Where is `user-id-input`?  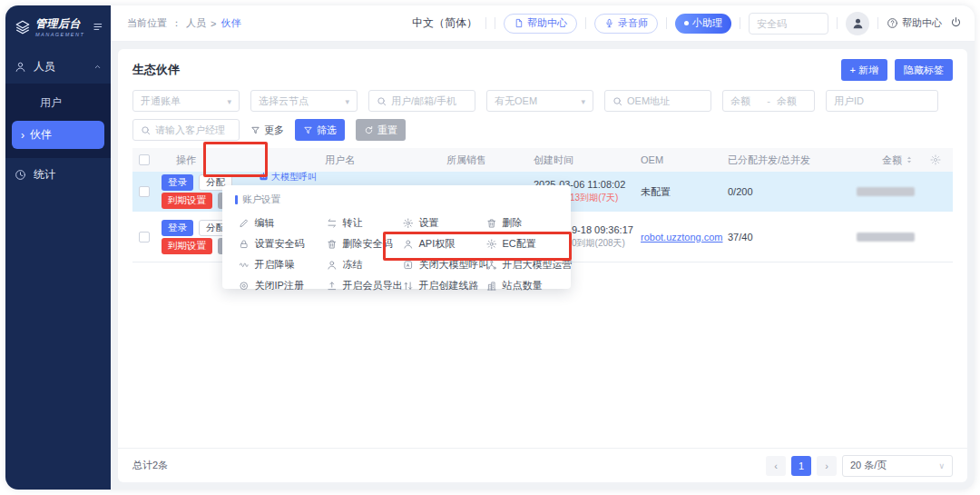 user-id-input is located at coordinates (882, 101).